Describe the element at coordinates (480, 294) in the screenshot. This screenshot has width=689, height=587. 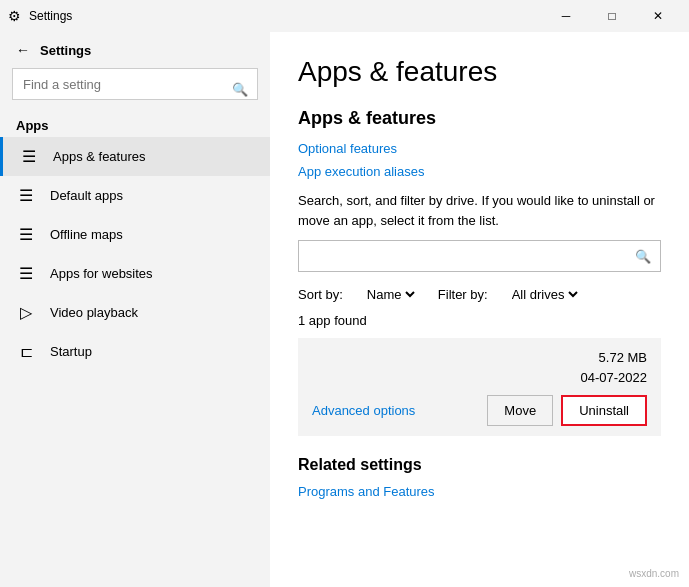
I see `filter-row: Sort by: Name Filter by: All drives` at that location.